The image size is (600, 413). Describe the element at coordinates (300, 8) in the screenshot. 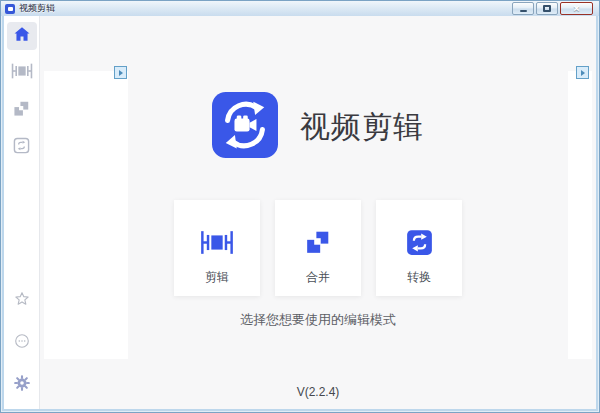

I see `title-bar: 视频剪辑 ×` at that location.